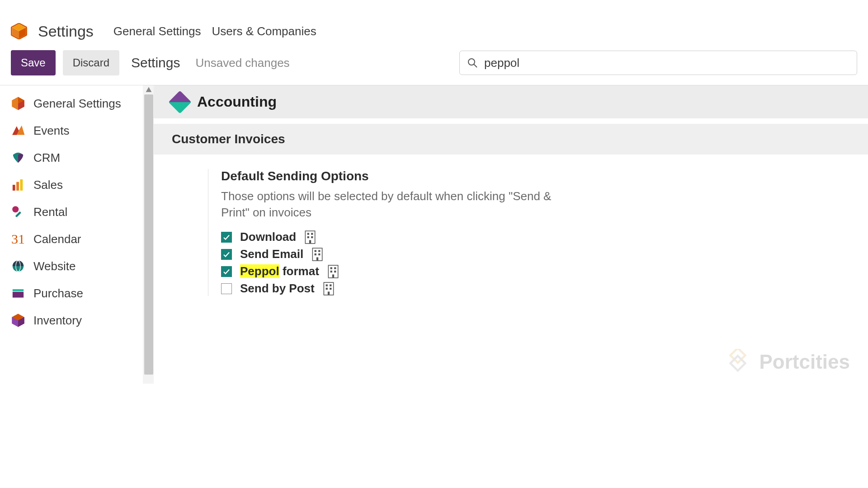 Image resolution: width=868 pixels, height=488 pixels. Describe the element at coordinates (788, 362) in the screenshot. I see `watermark: Portcities` at that location.